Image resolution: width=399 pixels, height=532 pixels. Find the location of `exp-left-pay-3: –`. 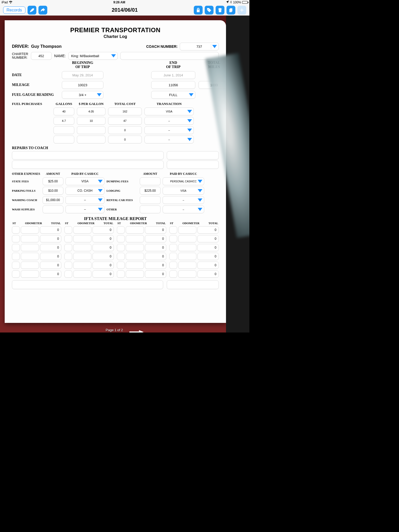

exp-left-pay-3: – is located at coordinates (85, 209).